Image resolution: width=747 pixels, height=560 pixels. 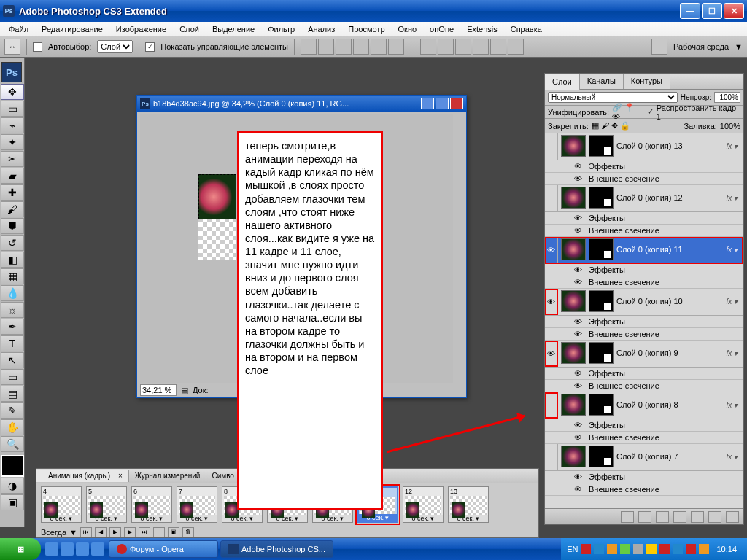 I want to click on doc-min, so click(x=427, y=104).